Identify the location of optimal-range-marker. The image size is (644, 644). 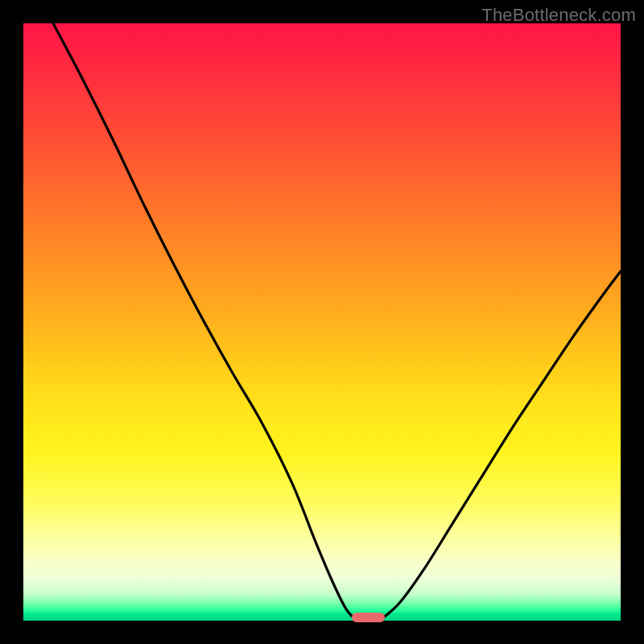
(369, 617).